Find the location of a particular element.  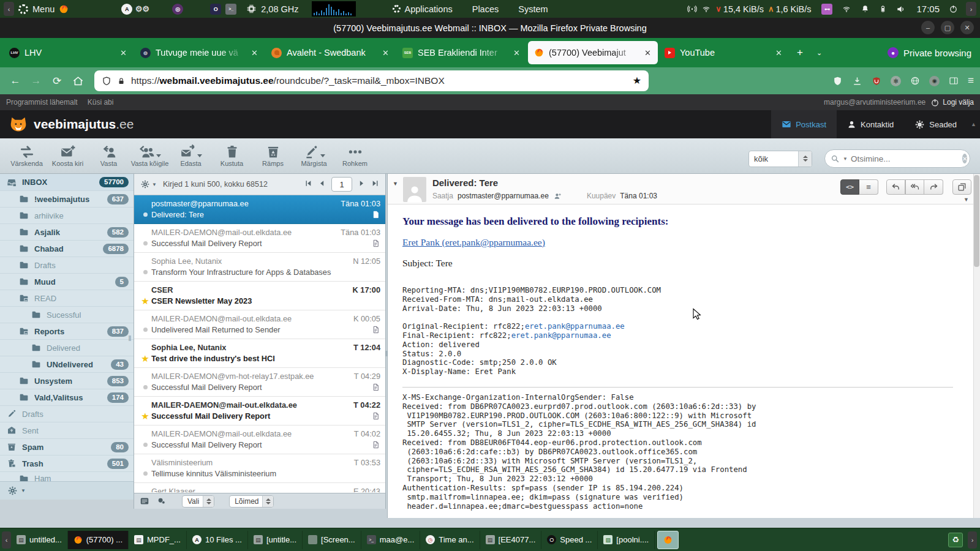

browser-tab: YouTube✕ is located at coordinates (724, 53).